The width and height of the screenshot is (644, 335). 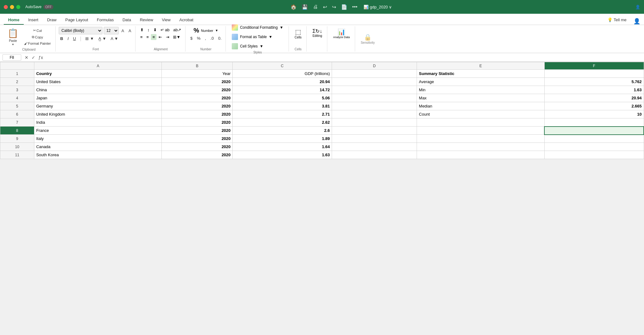 What do you see at coordinates (17, 90) in the screenshot?
I see `row-header-3: 3` at bounding box center [17, 90].